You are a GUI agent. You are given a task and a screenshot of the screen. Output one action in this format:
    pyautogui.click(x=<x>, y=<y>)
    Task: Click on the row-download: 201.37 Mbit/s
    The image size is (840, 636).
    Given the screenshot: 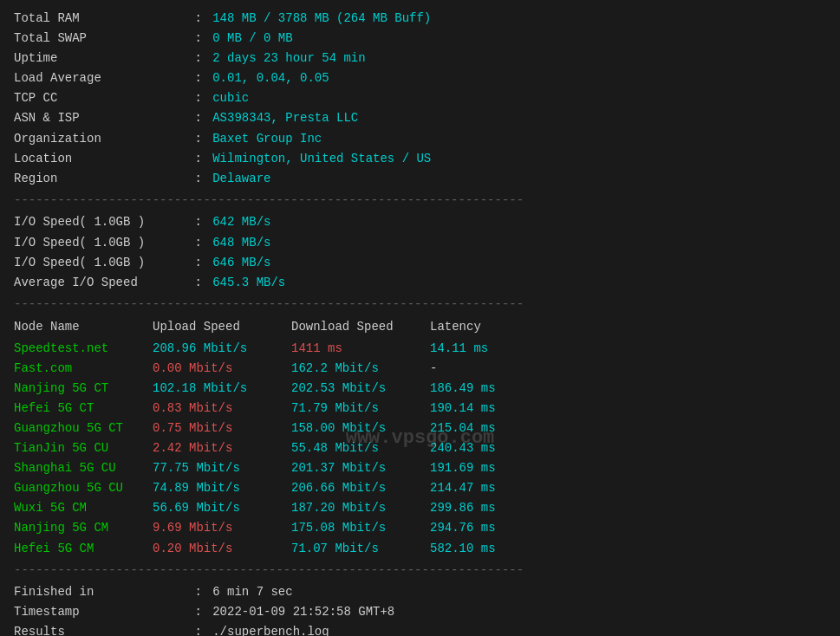 What is the action you would take?
    pyautogui.click(x=361, y=468)
    